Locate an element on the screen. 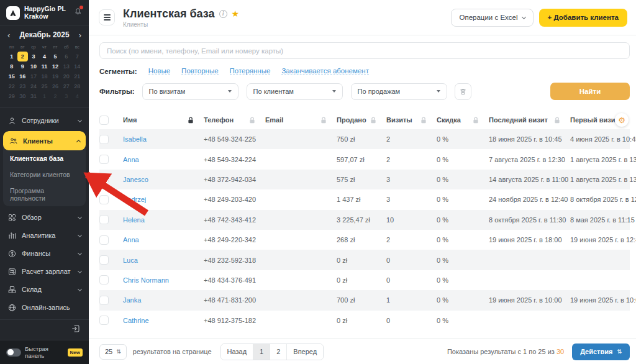  calendar-day: 17 is located at coordinates (34, 76).